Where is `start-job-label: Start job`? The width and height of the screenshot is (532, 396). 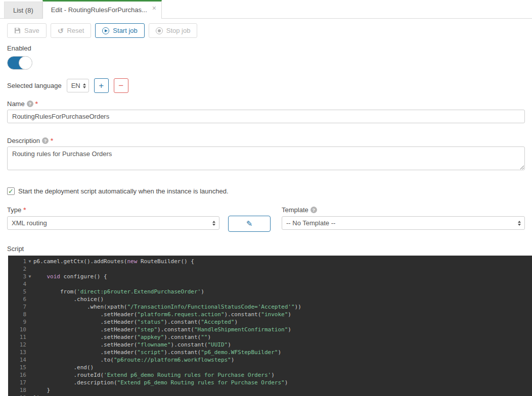
start-job-label: Start job is located at coordinates (125, 30).